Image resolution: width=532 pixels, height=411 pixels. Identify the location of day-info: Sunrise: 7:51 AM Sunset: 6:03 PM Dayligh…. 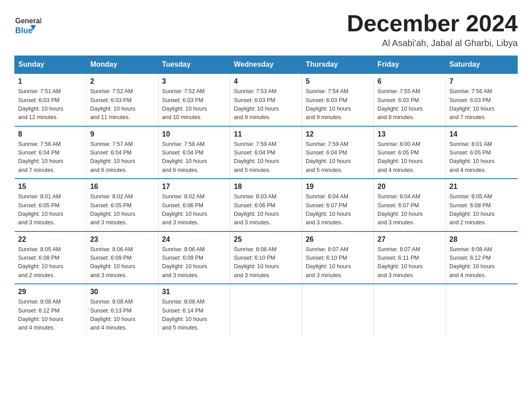
(51, 105).